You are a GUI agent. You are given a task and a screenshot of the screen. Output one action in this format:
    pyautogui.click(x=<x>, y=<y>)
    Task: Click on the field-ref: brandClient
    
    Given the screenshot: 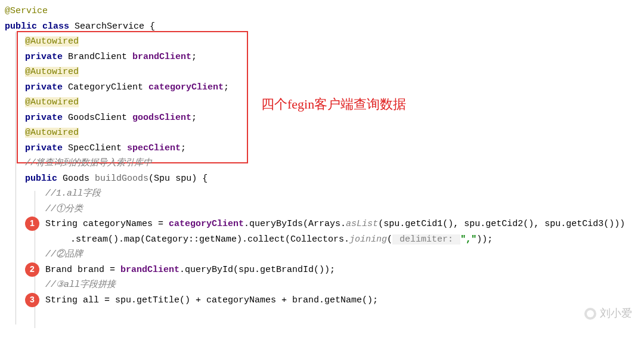 What is the action you would take?
    pyautogui.click(x=150, y=270)
    